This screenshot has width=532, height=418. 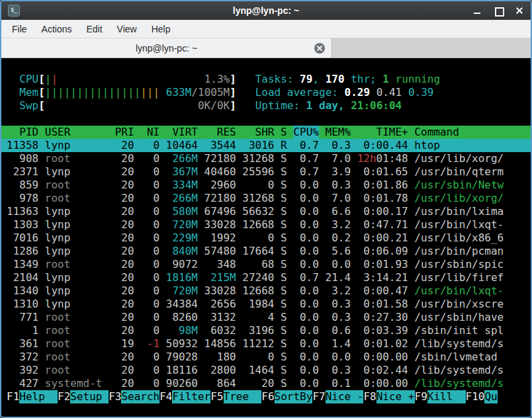 I want to click on minimize-icon, so click(x=477, y=11).